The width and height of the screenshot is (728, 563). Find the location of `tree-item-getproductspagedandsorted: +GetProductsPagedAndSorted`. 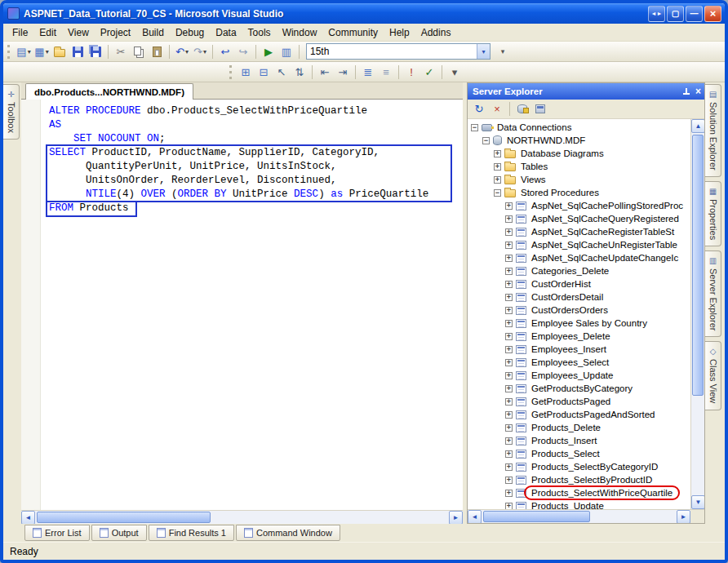

tree-item-getproductspagedandsorted: +GetProductsPagedAndSorted is located at coordinates (579, 414).